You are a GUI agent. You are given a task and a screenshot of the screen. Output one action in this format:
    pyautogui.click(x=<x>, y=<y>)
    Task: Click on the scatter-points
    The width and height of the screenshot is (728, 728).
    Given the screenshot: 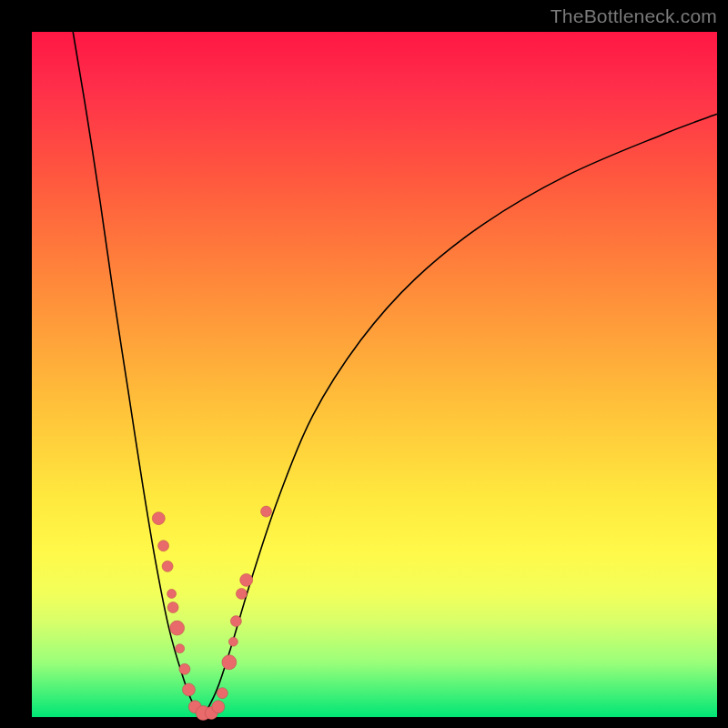 What is the action you would take?
    pyautogui.click(x=211, y=613)
    